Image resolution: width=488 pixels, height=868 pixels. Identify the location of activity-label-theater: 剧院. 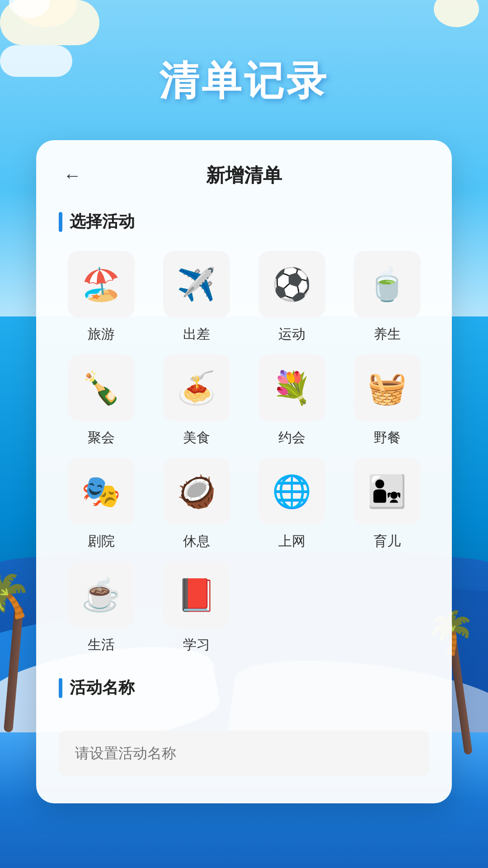
(101, 542).